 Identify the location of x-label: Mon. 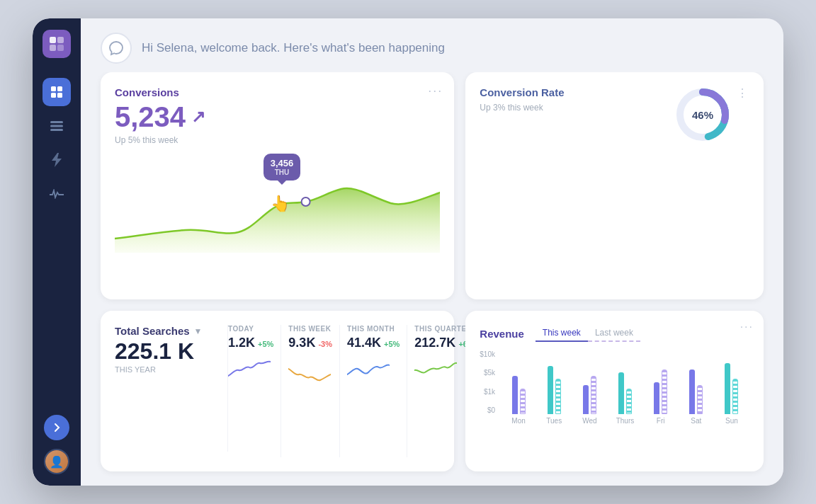
(518, 420).